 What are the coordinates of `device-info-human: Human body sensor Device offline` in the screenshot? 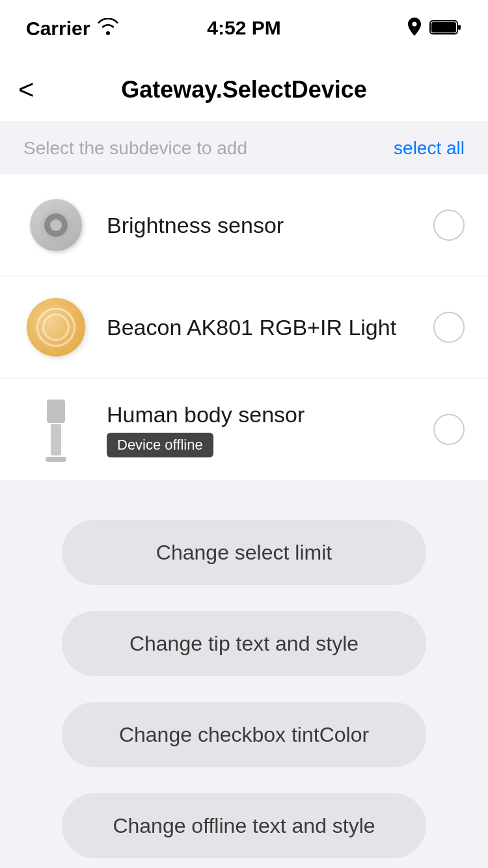 It's located at (261, 429).